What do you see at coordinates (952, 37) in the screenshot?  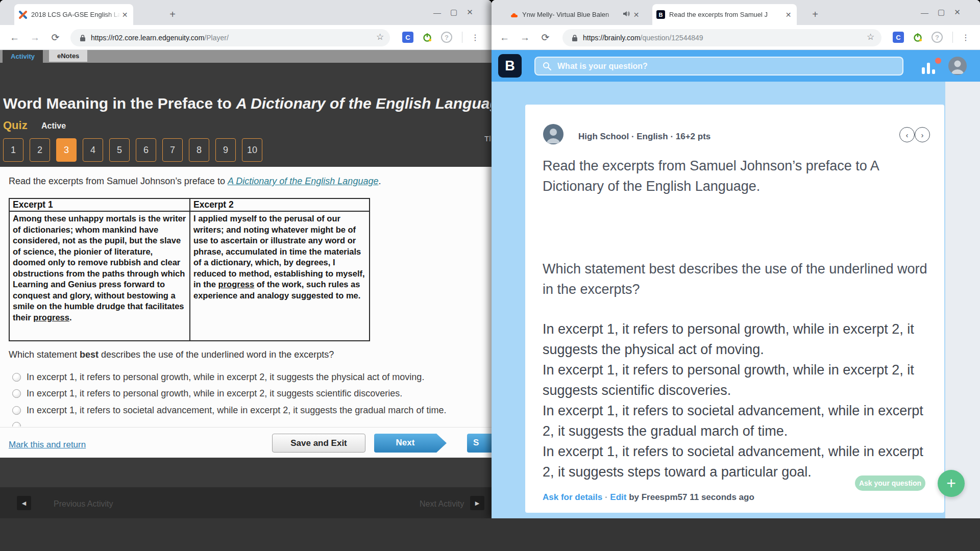 I see `toolbar-divider` at bounding box center [952, 37].